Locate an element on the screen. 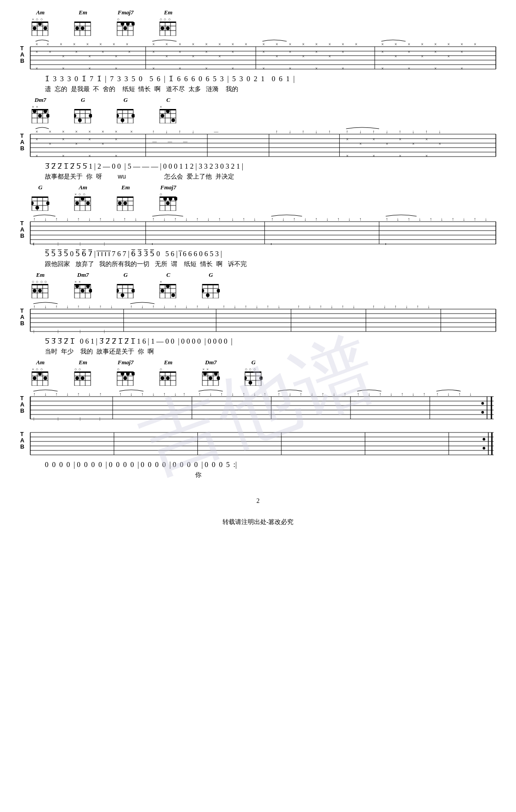 This screenshot has height=812, width=516. chord-diagram-g-6: ○ ○ ○ is located at coordinates (254, 376).